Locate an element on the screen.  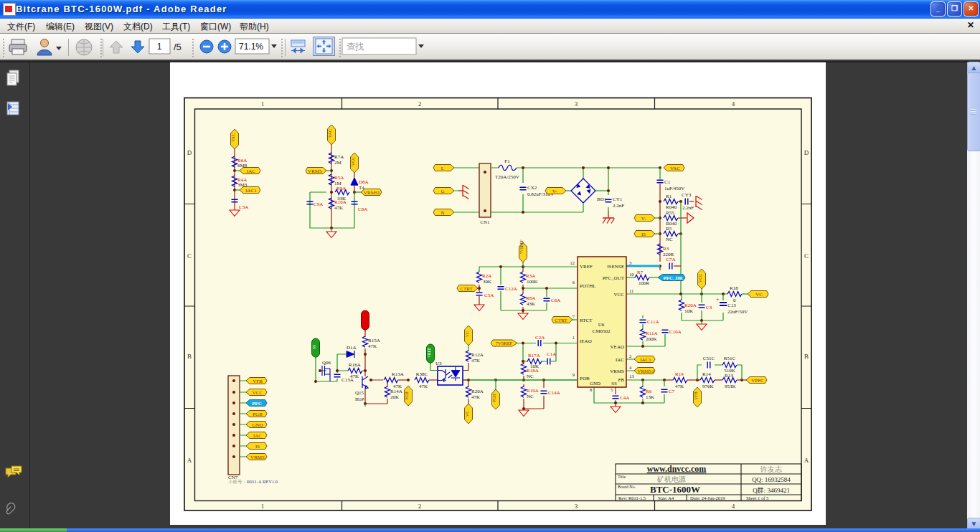
svg-text: C7 is located at coordinates (672, 391).